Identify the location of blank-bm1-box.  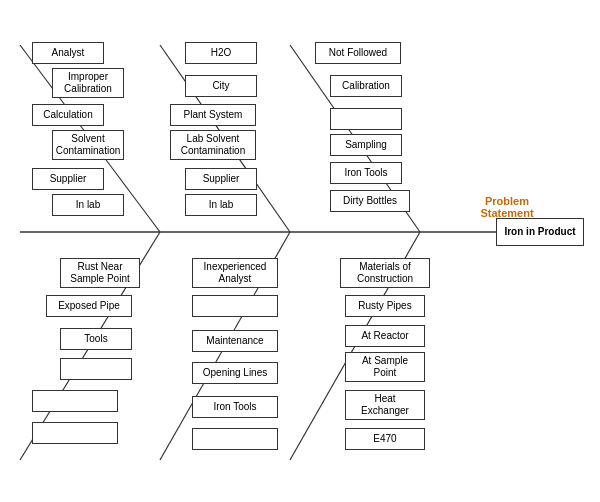
(235, 306).